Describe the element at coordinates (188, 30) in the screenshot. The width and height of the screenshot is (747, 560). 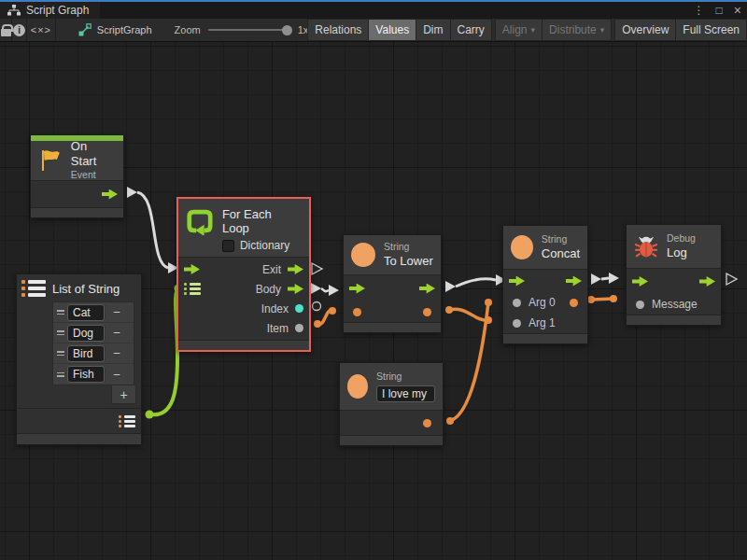
I see `zoom-label: Zoom` at that location.